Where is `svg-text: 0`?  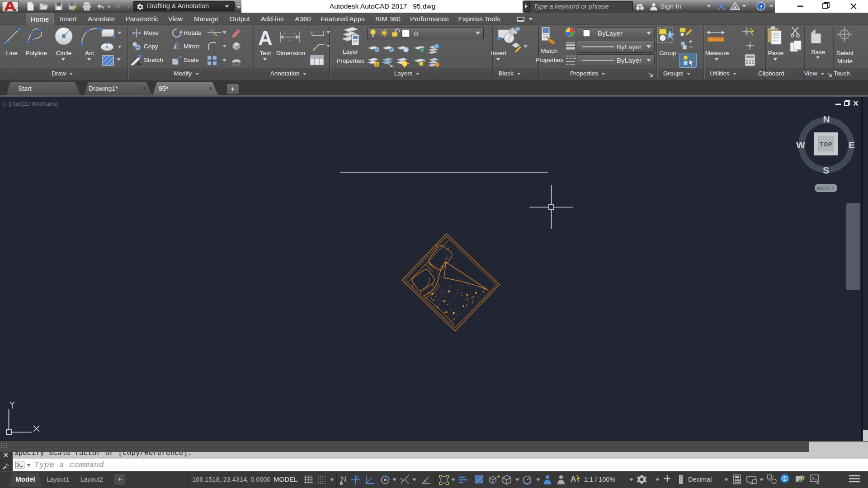 svg-text: 0 is located at coordinates (416, 33).